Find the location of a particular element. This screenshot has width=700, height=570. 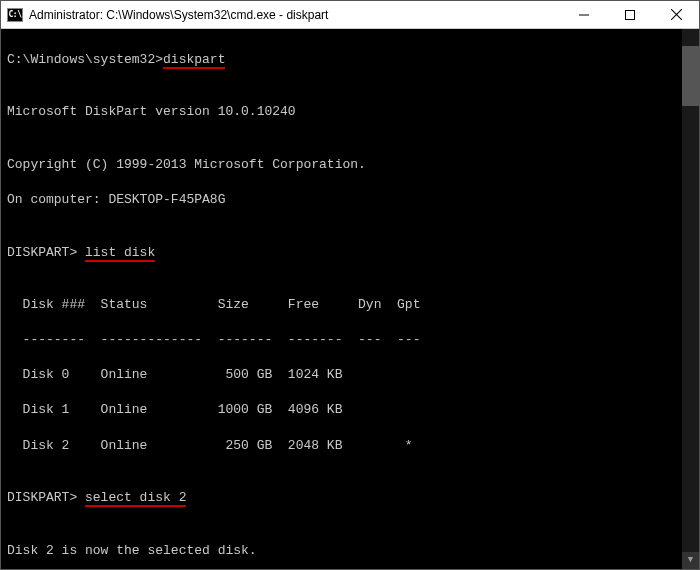

scroll-track is located at coordinates (690, 299).